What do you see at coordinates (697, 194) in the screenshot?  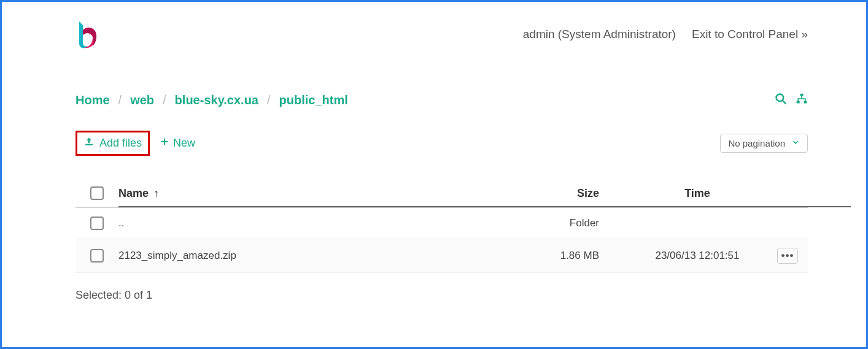 I see `column-header-time: Time` at bounding box center [697, 194].